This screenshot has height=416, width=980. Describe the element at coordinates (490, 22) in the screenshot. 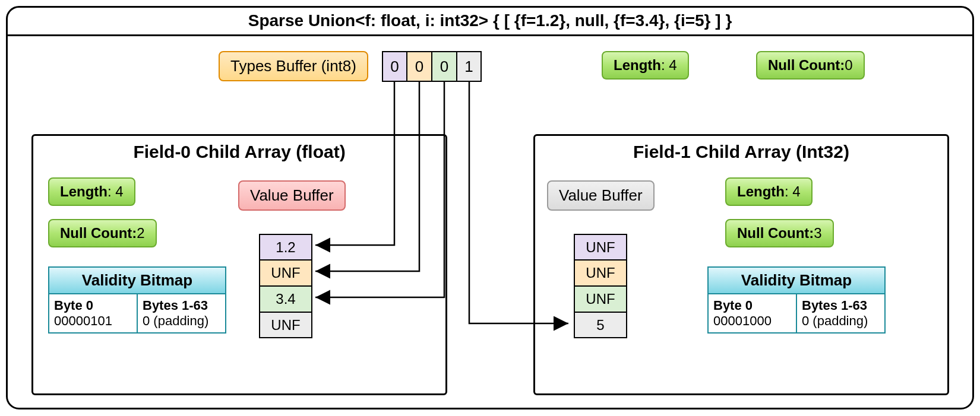

I see `diagram-title: Sparse Union<f: float, i: int32> { [ {f=…` at that location.